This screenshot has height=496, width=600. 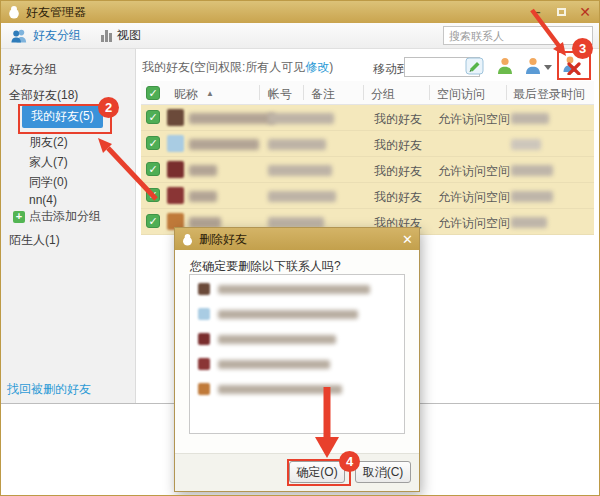 I want to click on sort-asc-icon: ▲, so click(x=210, y=94).